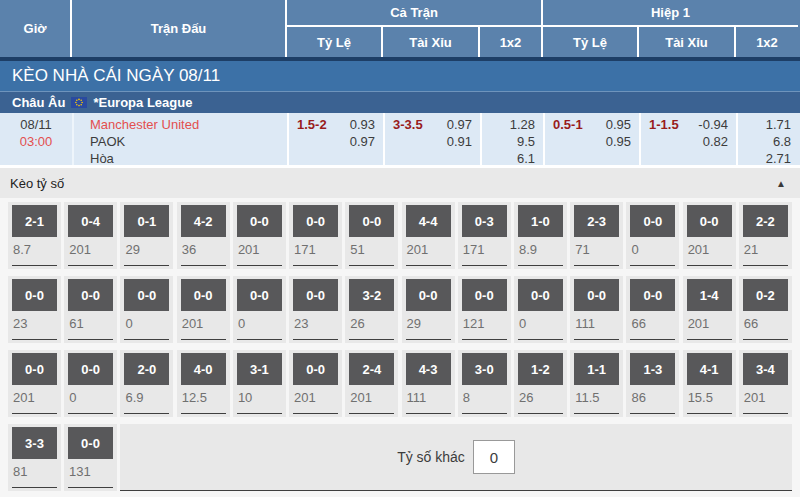 The width and height of the screenshot is (800, 500). Describe the element at coordinates (372, 236) in the screenshot. I see `score-cell: 0-0 51` at that location.